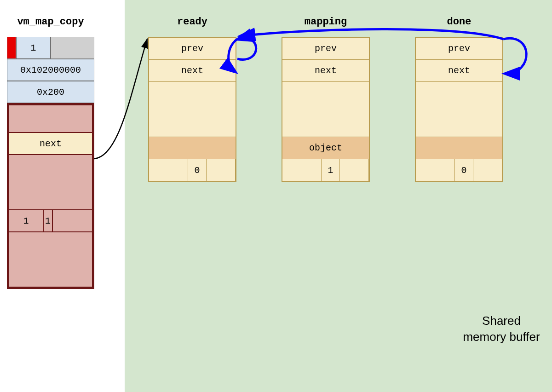 The width and height of the screenshot is (552, 392). Describe the element at coordinates (326, 148) in the screenshot. I see `mapping-object: object` at that location.